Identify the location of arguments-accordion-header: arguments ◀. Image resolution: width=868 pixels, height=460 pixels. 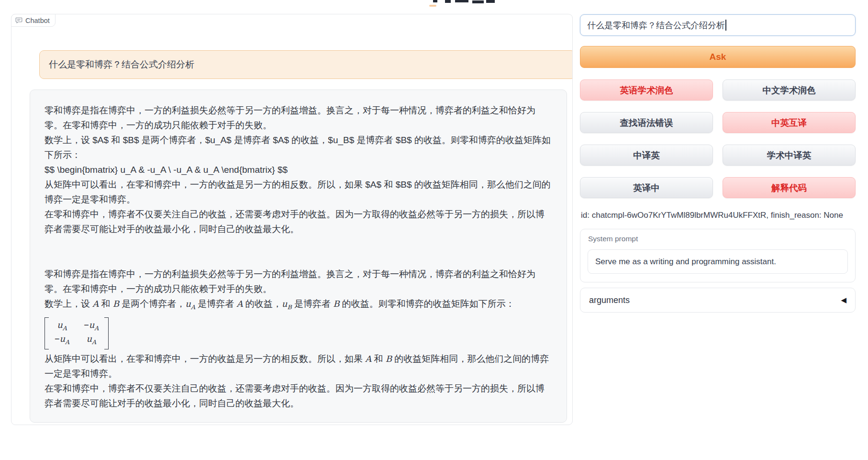
(718, 300).